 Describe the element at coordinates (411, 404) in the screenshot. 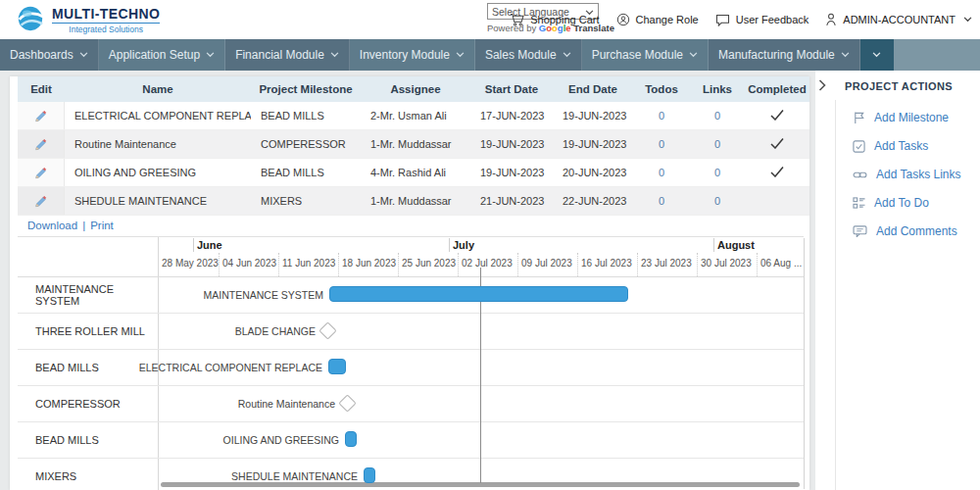

I see `gantt-row: COMPERESSORRoutine Maintenance` at that location.